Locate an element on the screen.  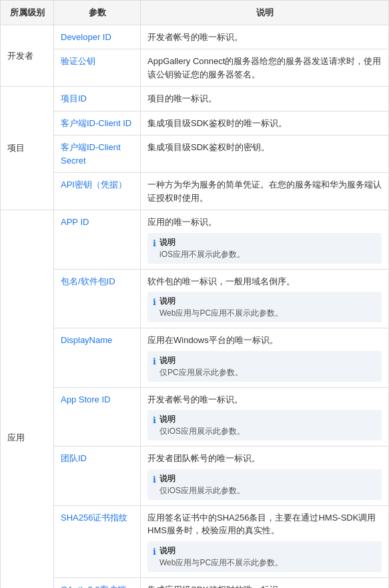
param-cell: 客户端ID-Client Secret is located at coordinates (97, 154).